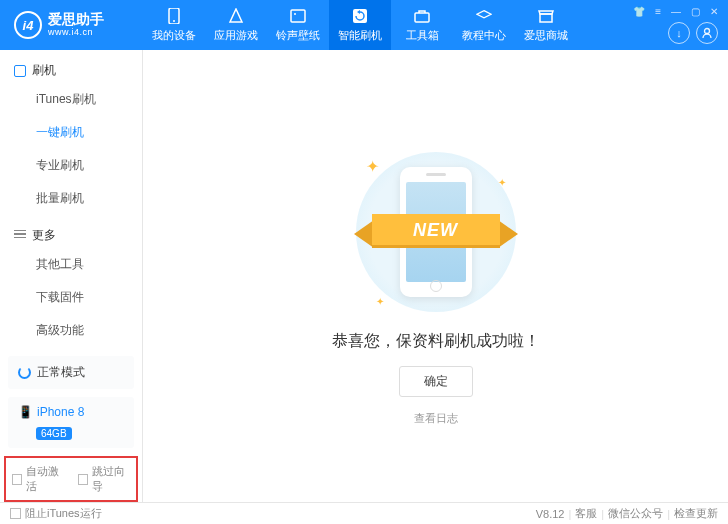  What do you see at coordinates (360, 25) in the screenshot?
I see `nav-flash: 智能刷机` at bounding box center [360, 25].